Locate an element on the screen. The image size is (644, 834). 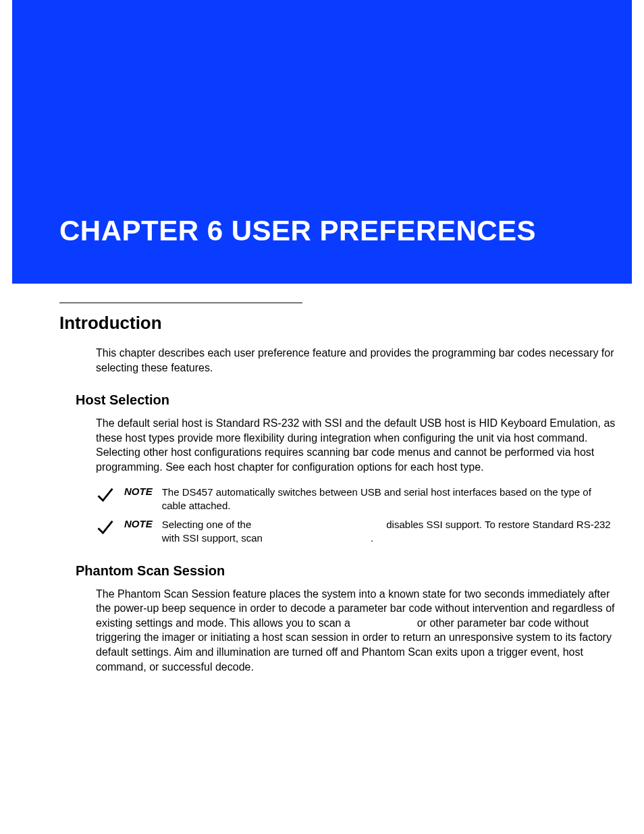
chapter-title: CHAPTER 6 USER PREFERENCES is located at coordinates (298, 231).